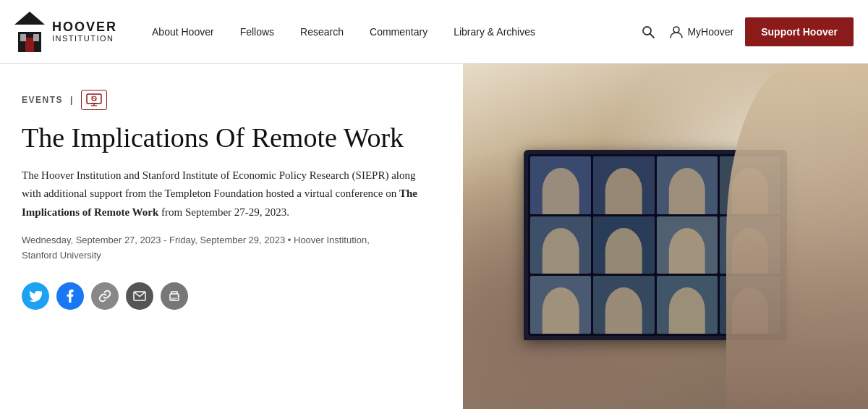  I want to click on main-nav: About Hoover Fellows Research Commentary…, so click(388, 32).